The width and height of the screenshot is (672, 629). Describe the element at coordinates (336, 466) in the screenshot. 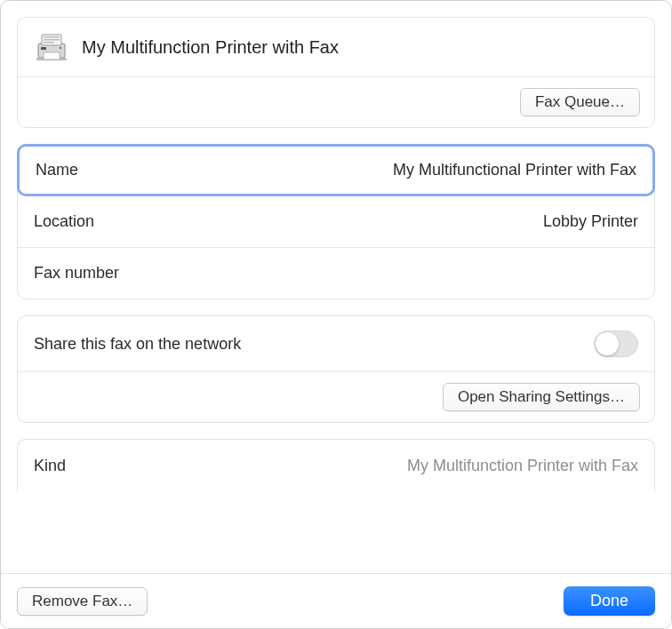

I see `kind-row: Kind My Multifunction Printer with Fax` at that location.